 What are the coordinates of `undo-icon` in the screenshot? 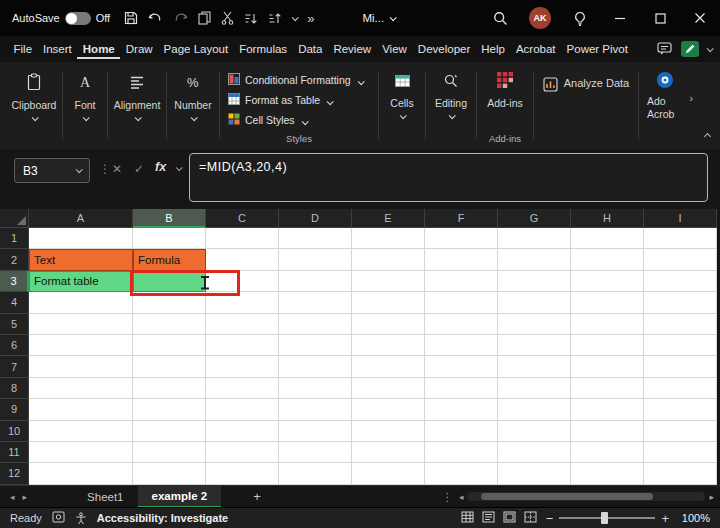 It's located at (156, 18).